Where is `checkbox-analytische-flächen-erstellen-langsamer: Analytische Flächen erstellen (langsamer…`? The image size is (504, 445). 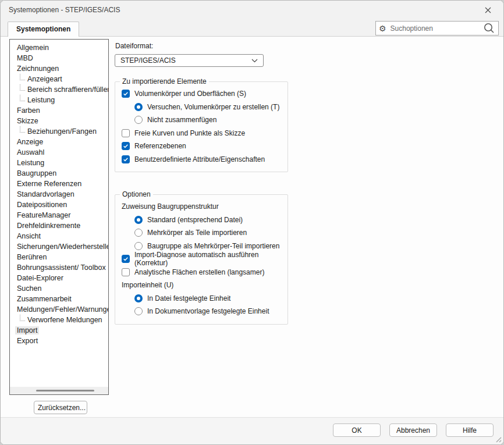 checkbox-analytische-flächen-erstellen-langsamer: Analytische Flächen erstellen (langsamer… is located at coordinates (203, 272).